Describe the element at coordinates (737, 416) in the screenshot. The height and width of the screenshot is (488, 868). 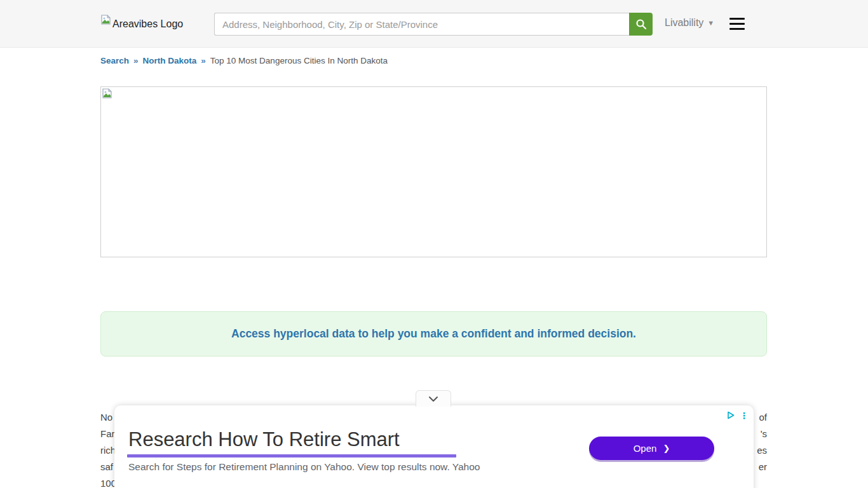
I see `ad-badges: ⋮` at that location.